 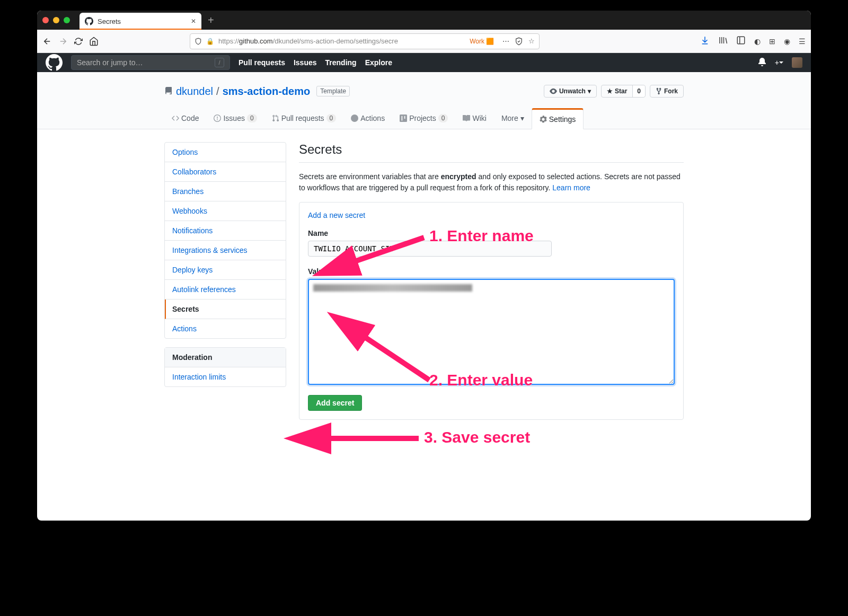 What do you see at coordinates (140, 21) in the screenshot?
I see `browser-tab: Secrets ✕` at bounding box center [140, 21].